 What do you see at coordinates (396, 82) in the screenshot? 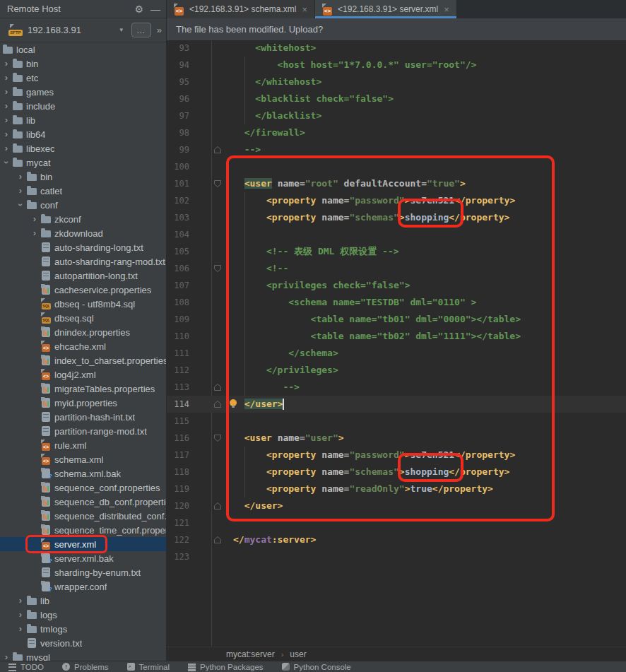
I see `code-line-95: 95 </whitehost>` at bounding box center [396, 82].